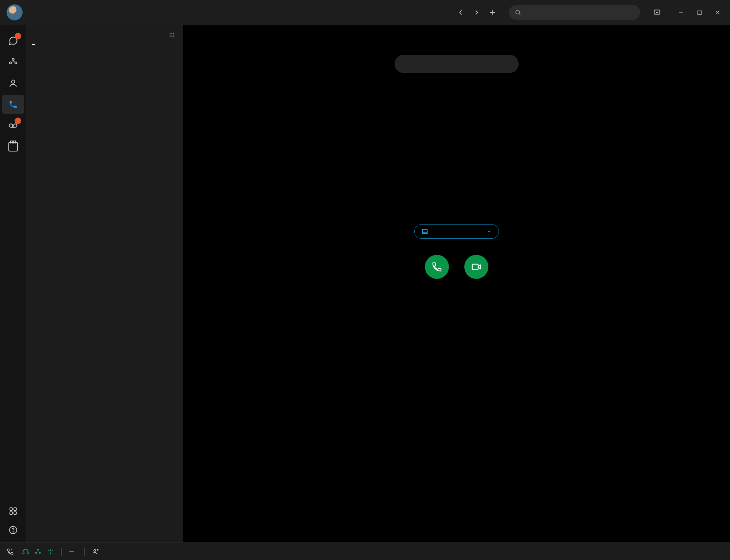 This screenshot has width=730, height=560. What do you see at coordinates (97, 552) in the screenshot?
I see `call-pickup-button` at bounding box center [97, 552].